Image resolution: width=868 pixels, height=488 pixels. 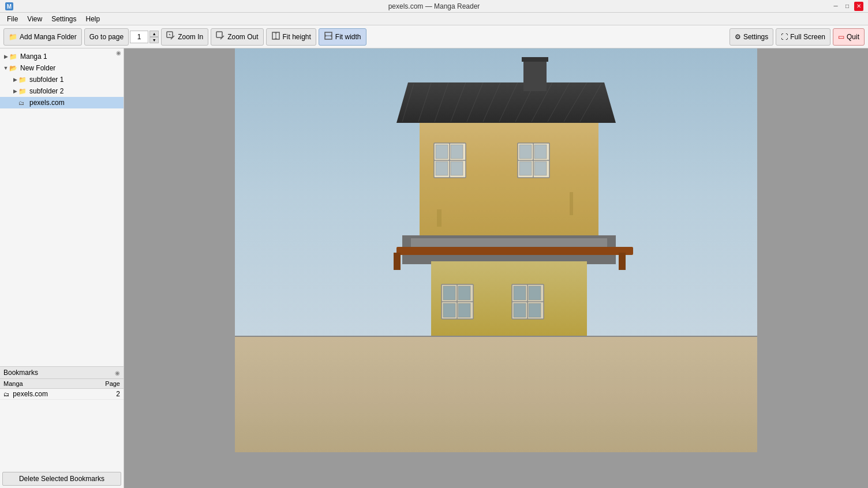 What do you see at coordinates (343, 37) in the screenshot?
I see `fit-width-button: Fit width` at bounding box center [343, 37].